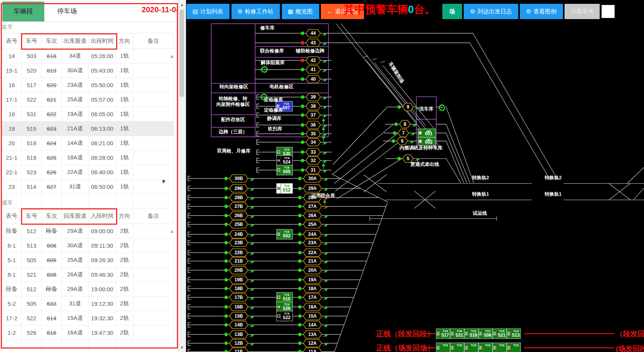 This screenshot has width=644, height=352. What do you see at coordinates (32, 85) in the screenshot?
I see `depart-cell: 517` at bounding box center [32, 85].